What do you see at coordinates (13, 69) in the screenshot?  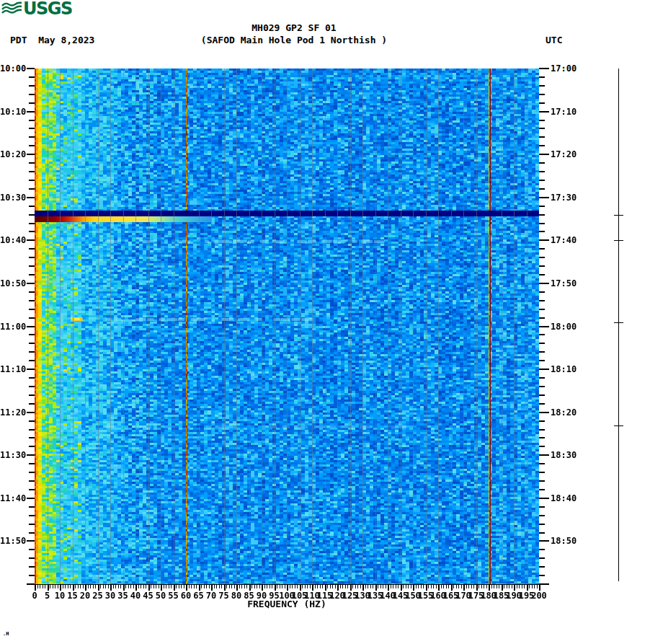 I see `y-axis-left-label: 10:00` at bounding box center [13, 69].